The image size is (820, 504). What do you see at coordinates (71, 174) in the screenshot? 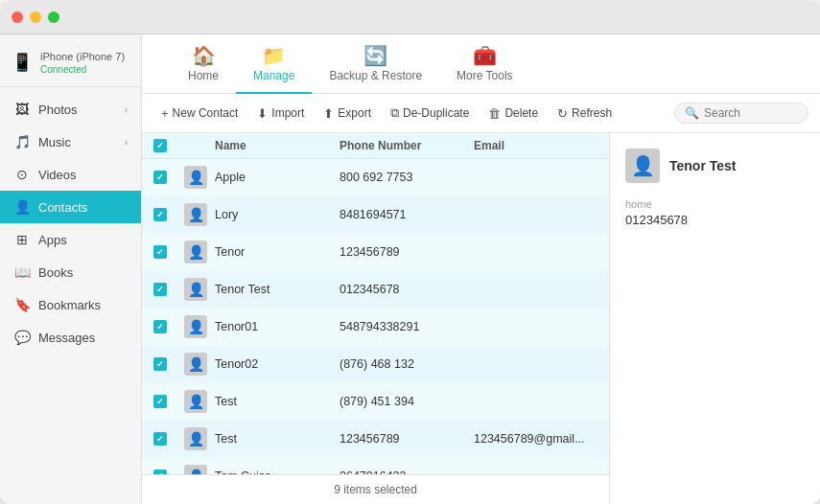
I see `sidebar-item-videos: ⊙ Videos` at bounding box center [71, 174].